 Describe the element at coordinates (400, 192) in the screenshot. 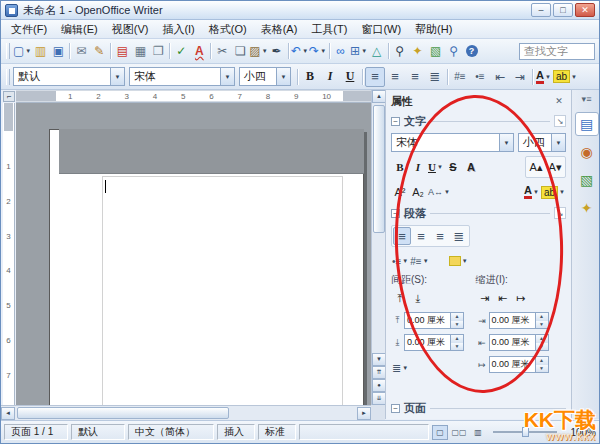

I see `superscript-button: A²` at that location.